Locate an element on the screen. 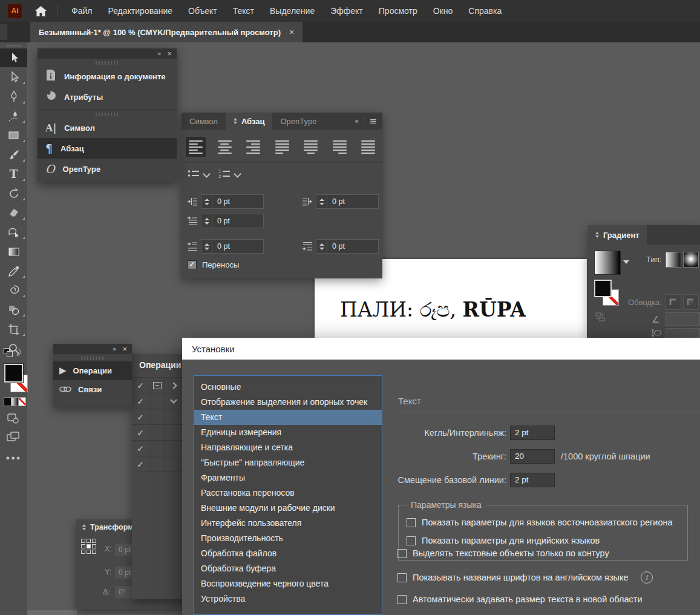 The width and height of the screenshot is (700, 615). gradient-swatch is located at coordinates (607, 263).